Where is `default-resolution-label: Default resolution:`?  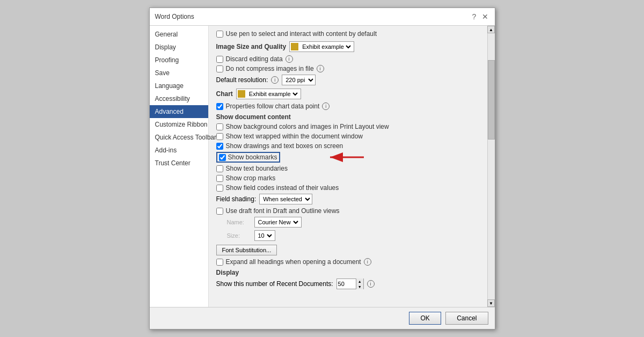 default-resolution-label: Default resolution: is located at coordinates (243, 80).